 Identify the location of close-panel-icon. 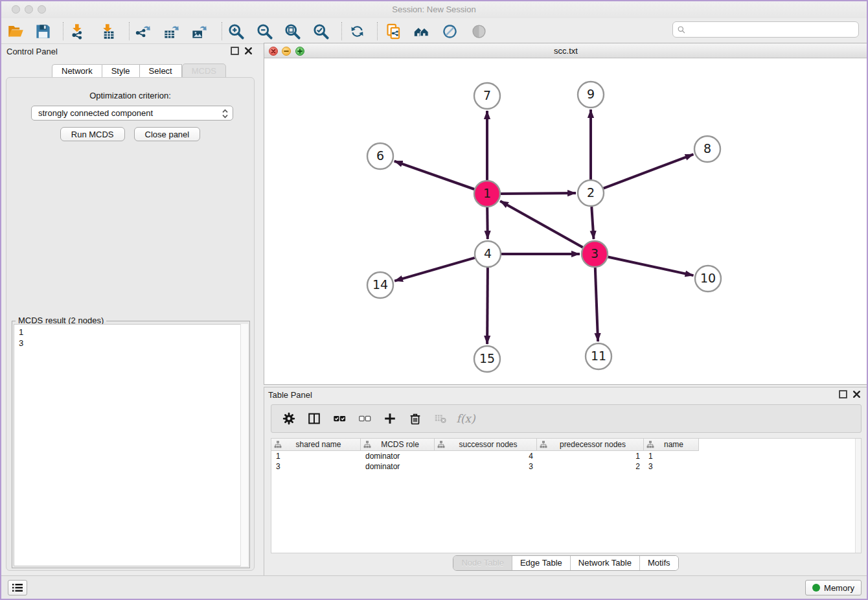
(249, 51).